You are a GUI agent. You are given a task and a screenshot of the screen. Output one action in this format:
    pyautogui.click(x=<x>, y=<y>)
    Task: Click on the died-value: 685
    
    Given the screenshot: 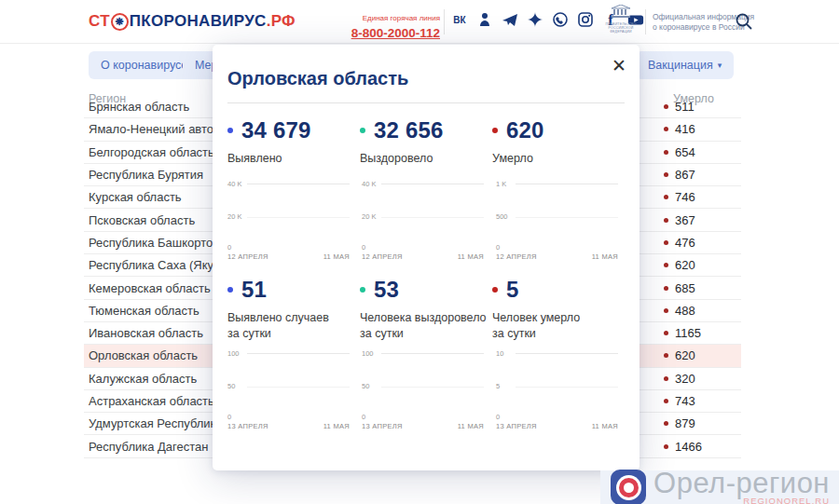 What is the action you would take?
    pyautogui.click(x=685, y=289)
    